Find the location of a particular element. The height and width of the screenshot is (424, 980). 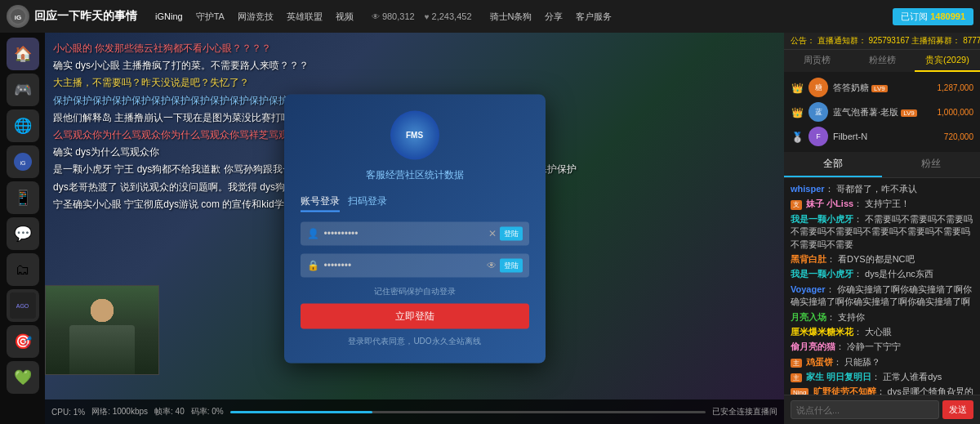

follow-button: 已订阅 1480991 is located at coordinates (933, 16).